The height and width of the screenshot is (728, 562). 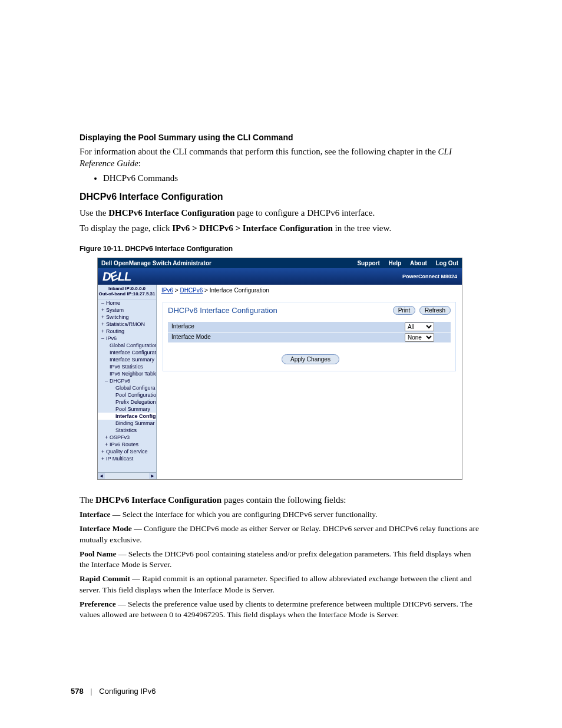 I want to click on tree-node: Interface Summary, so click(x=127, y=360).